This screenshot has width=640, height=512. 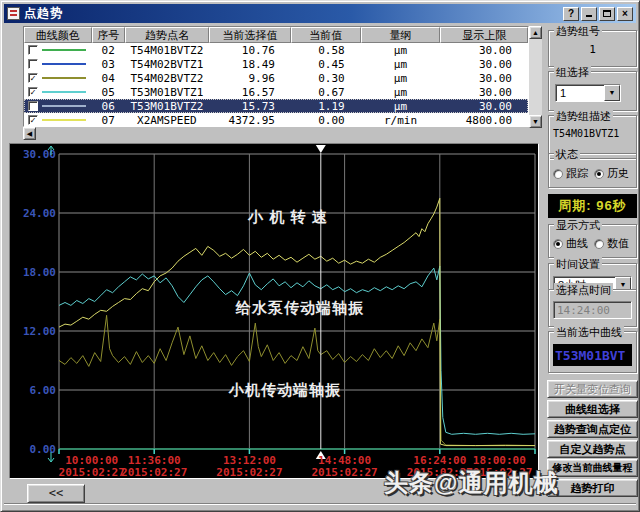 I want to click on table-scroll-up-button: ▲, so click(x=536, y=32).